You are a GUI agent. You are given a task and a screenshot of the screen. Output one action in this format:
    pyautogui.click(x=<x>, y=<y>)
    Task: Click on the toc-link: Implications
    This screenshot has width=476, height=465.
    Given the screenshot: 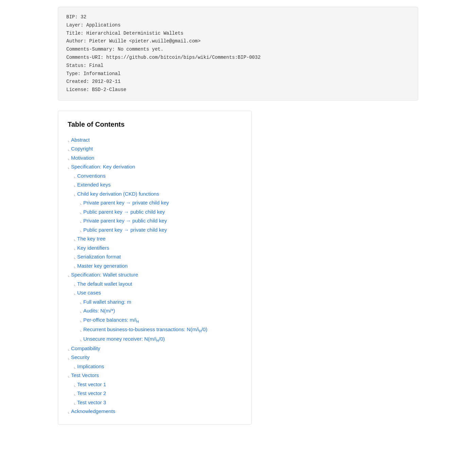 What is the action you would take?
    pyautogui.click(x=90, y=367)
    